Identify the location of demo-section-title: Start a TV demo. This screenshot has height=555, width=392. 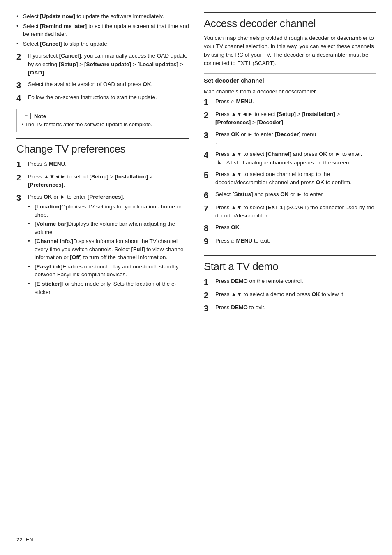
(290, 266).